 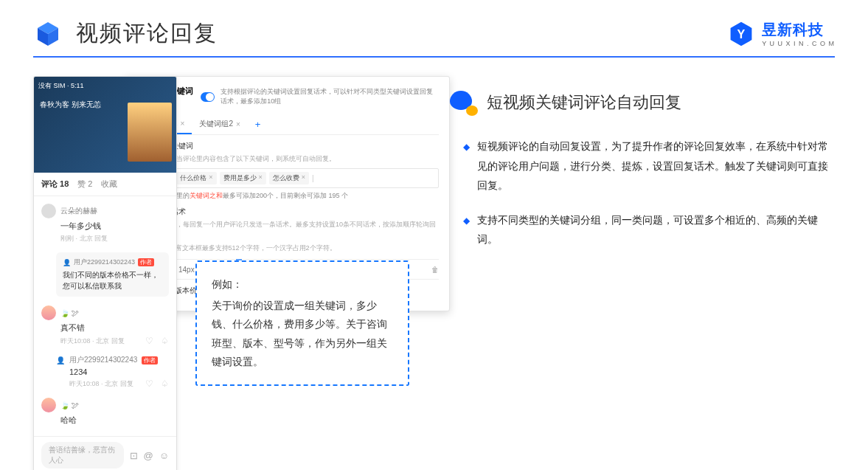 What do you see at coordinates (288, 196) in the screenshot?
I see `keyword-limit-note: 所有关键词组里的关键词之和最多可添加200个，目前剩余可添加 195 个` at bounding box center [288, 196].